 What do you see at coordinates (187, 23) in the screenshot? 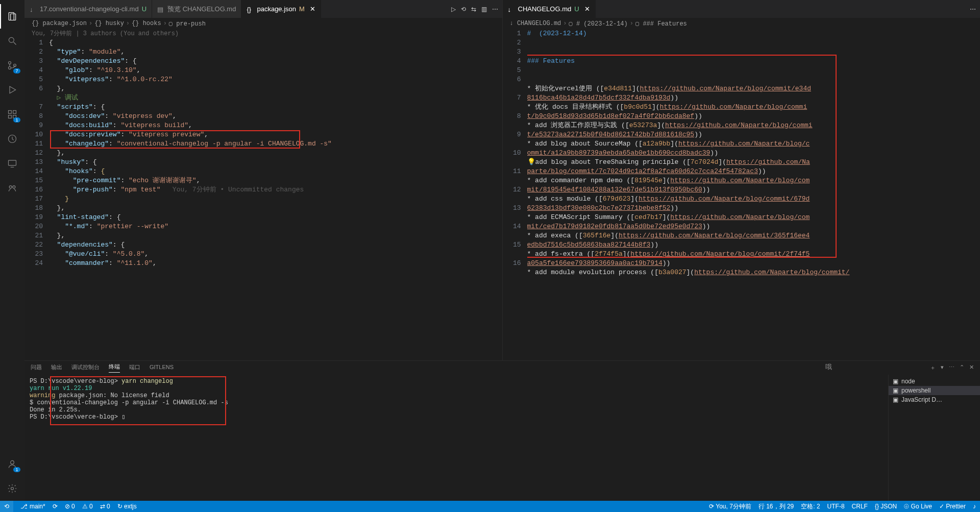
I see `breadcrumb-item: ▢ pre-push` at bounding box center [187, 23].